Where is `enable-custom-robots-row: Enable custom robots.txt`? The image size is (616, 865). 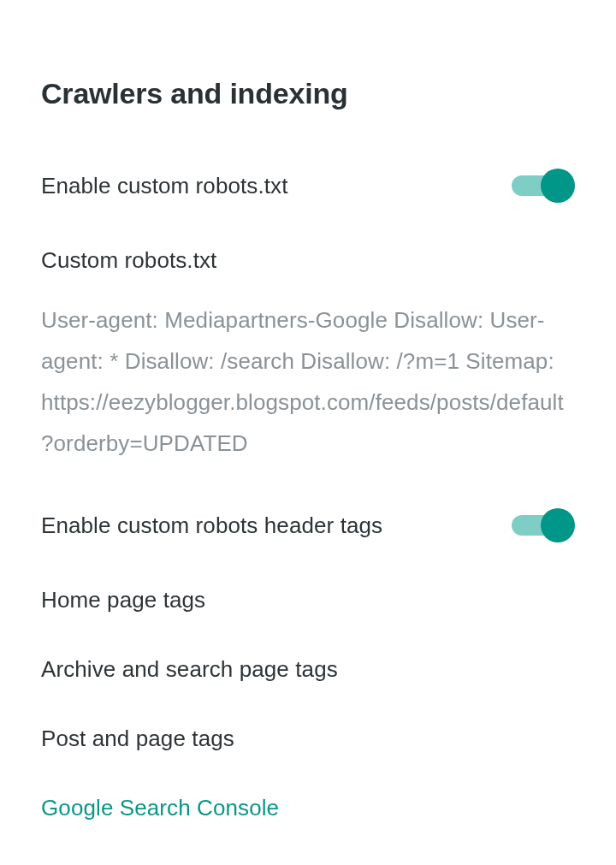 enable-custom-robots-row: Enable custom robots.txt is located at coordinates (308, 186).